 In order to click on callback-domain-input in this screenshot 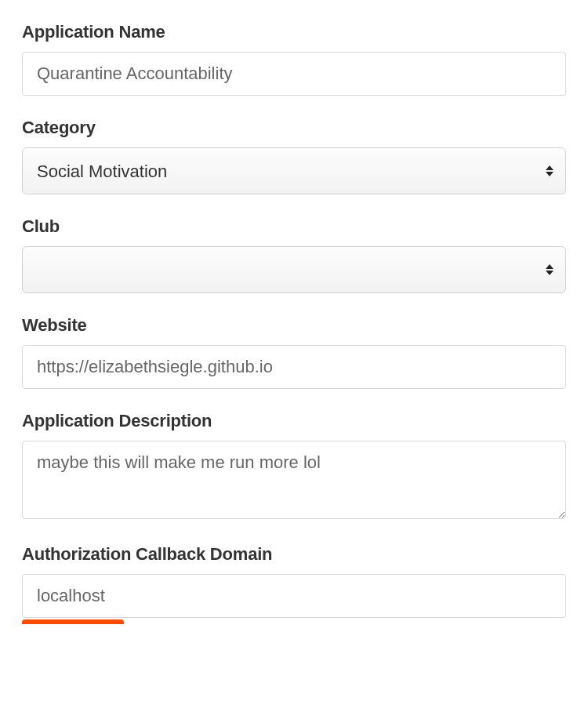, I will do `click(294, 596)`.